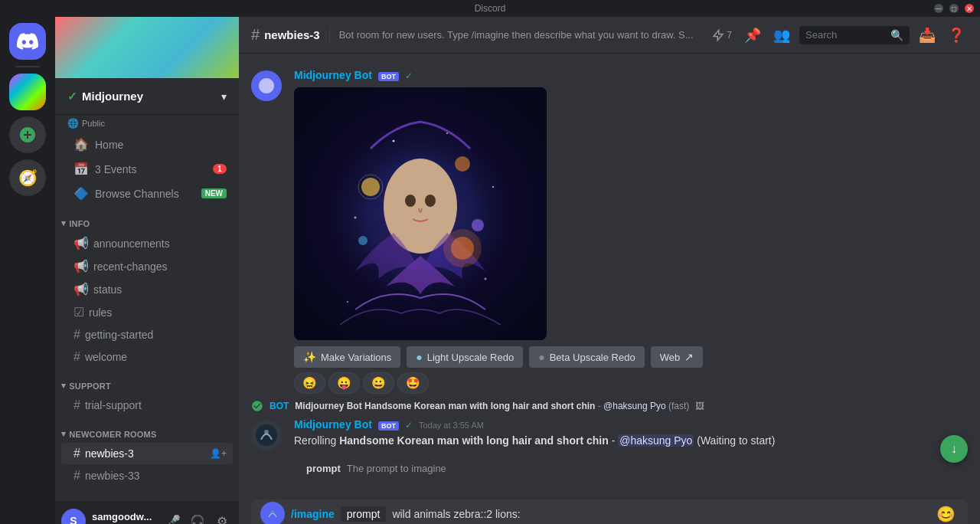 The height and width of the screenshot is (524, 980). Describe the element at coordinates (28, 92) in the screenshot. I see `midjourney-server-icon` at that location.